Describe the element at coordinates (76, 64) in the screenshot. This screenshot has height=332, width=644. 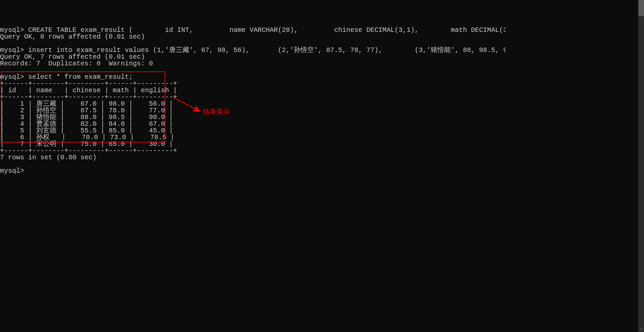
I see `insert-response-line2: Records: 7 Duplicates: 0 Warnings: 0` at that location.